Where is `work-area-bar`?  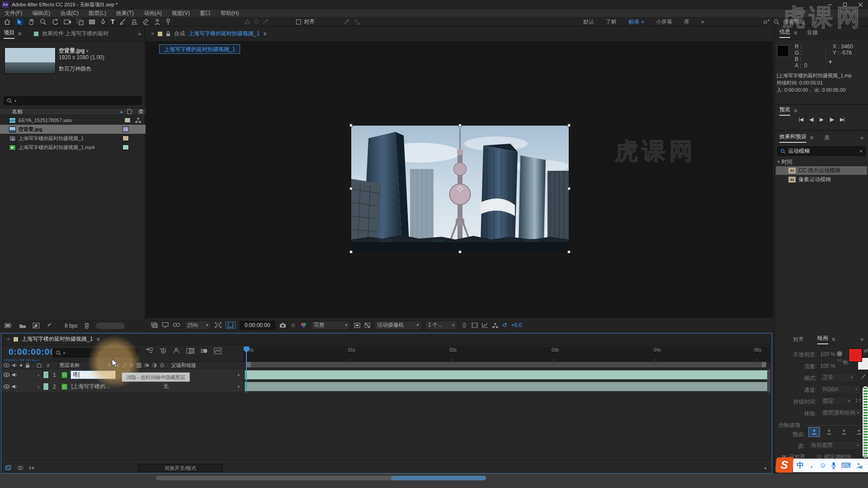
work-area-bar is located at coordinates (506, 365).